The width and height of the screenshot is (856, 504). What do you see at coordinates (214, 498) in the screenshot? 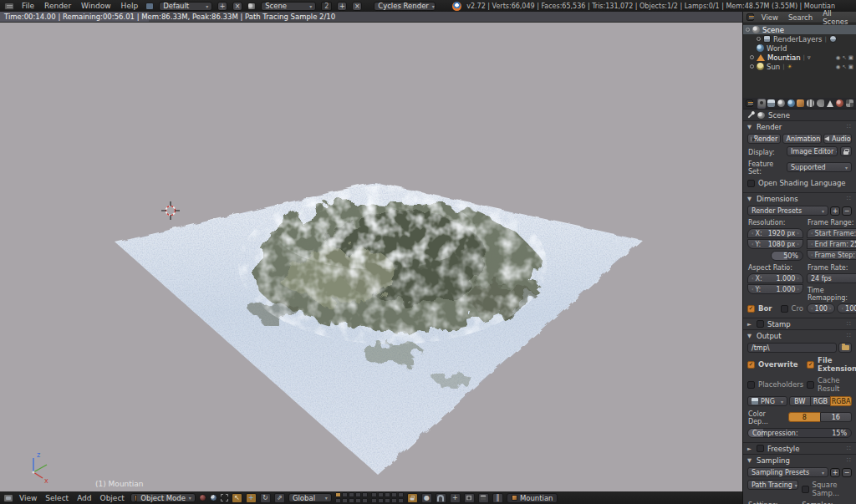
I see `pivot-point-selector` at bounding box center [214, 498].